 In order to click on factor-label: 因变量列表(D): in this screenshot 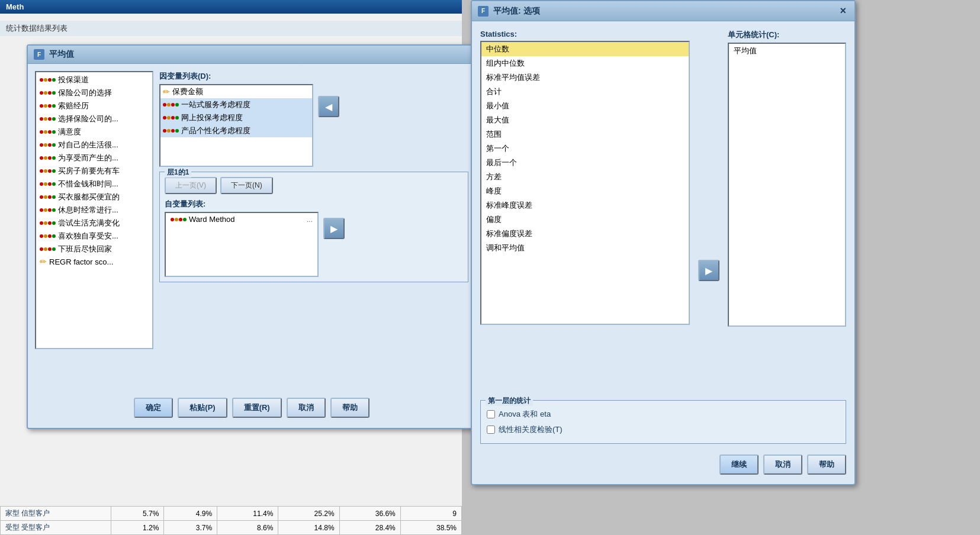, I will do `click(314, 76)`.